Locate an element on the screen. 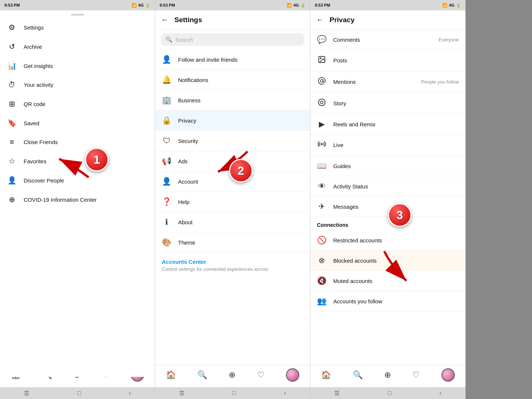 The image size is (532, 399). battery-icon: 🔋 is located at coordinates (148, 5).